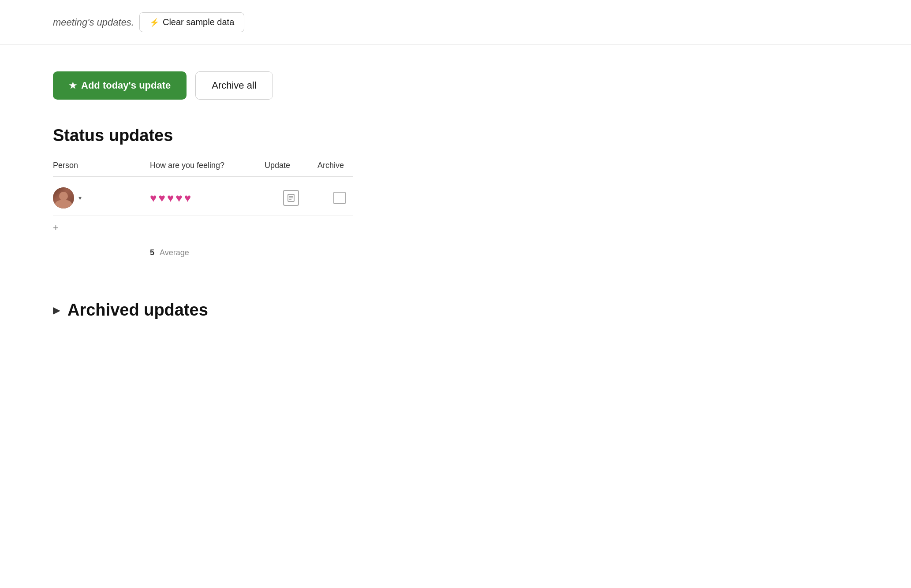  What do you see at coordinates (456, 86) in the screenshot?
I see `action-buttons: ★ Add today's update Archive all` at bounding box center [456, 86].